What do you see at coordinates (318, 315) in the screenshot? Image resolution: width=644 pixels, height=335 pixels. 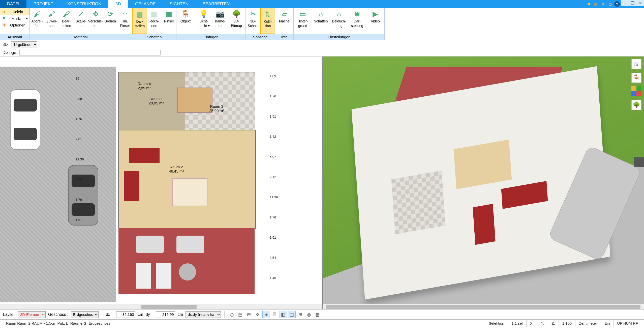 I see `tool-hatch: ▨` at bounding box center [318, 315].